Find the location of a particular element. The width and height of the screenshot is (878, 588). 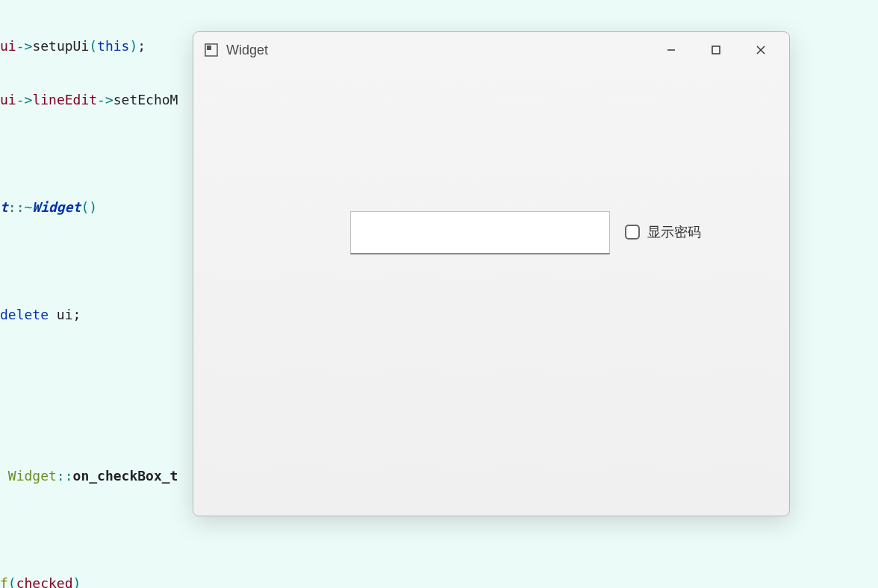

show-password-label: 显示密码 is located at coordinates (674, 232).